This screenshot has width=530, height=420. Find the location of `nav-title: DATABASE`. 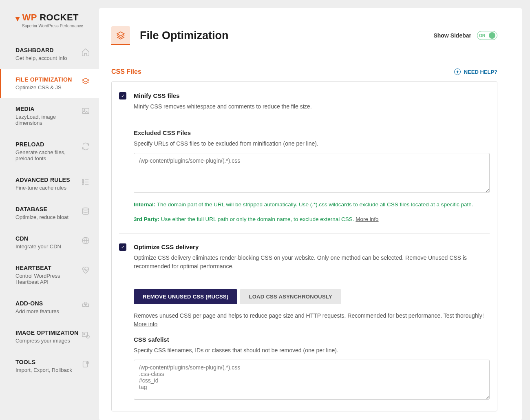

nav-title: DATABASE is located at coordinates (42, 209).